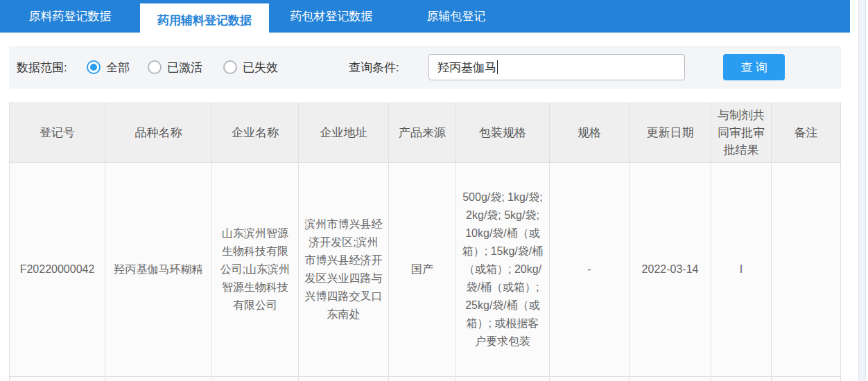 This screenshot has height=381, width=868. I want to click on table-header-row: 登记号 品种名称 企业名称 企业地址 产品来源 包装规格 规格 更新日期 与制剂…, so click(426, 133).